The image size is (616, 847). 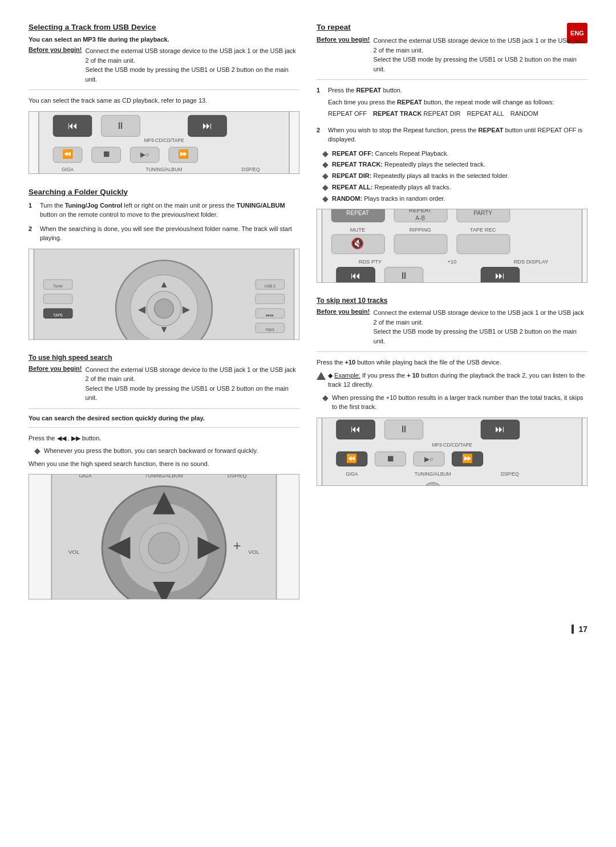 I want to click on before-begin-skip: Before you begin! Connect the external U…, so click(x=452, y=327).